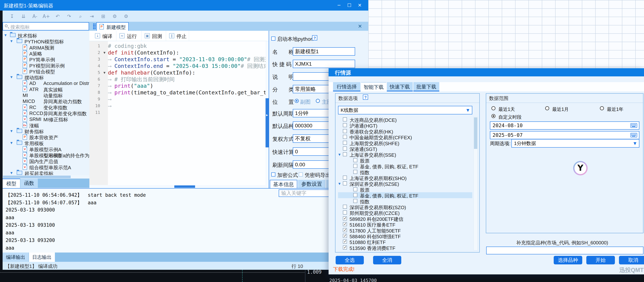  Describe the element at coordinates (564, 135) in the screenshot. I see `end-date-input: 2025-05-07` at that location.